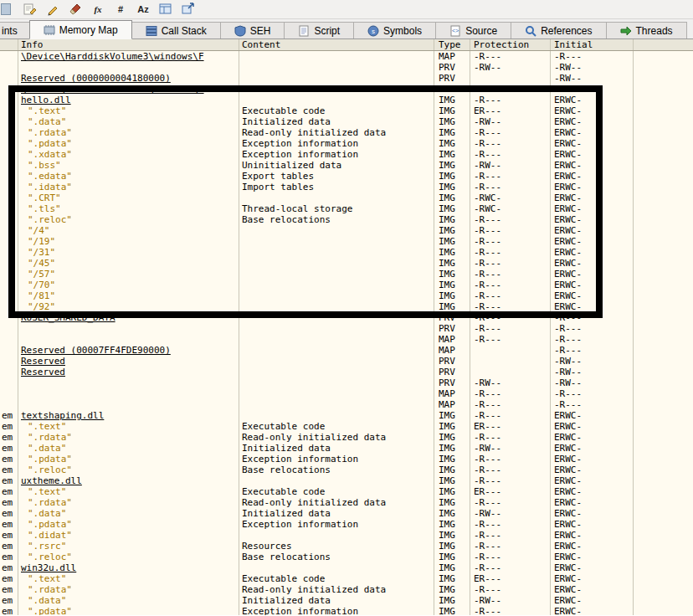 The height and width of the screenshot is (616, 693). What do you see at coordinates (346, 296) in the screenshot?
I see `table-row: "/81"IMG-R---ERWC-` at bounding box center [346, 296].